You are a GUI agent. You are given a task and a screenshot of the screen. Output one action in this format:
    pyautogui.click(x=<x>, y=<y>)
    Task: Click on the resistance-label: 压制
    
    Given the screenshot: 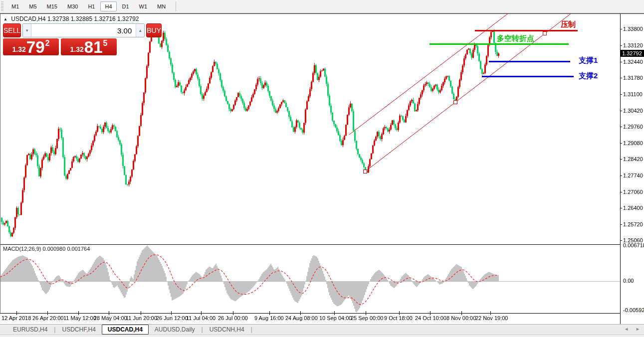 What is the action you would take?
    pyautogui.click(x=568, y=25)
    